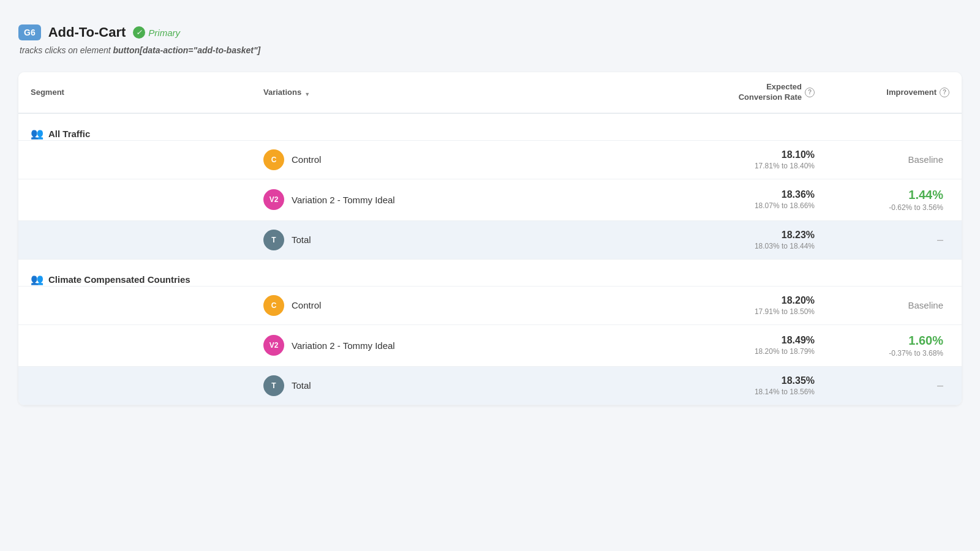 This screenshot has width=980, height=551. I want to click on improvement-value: 1.44%, so click(879, 195).